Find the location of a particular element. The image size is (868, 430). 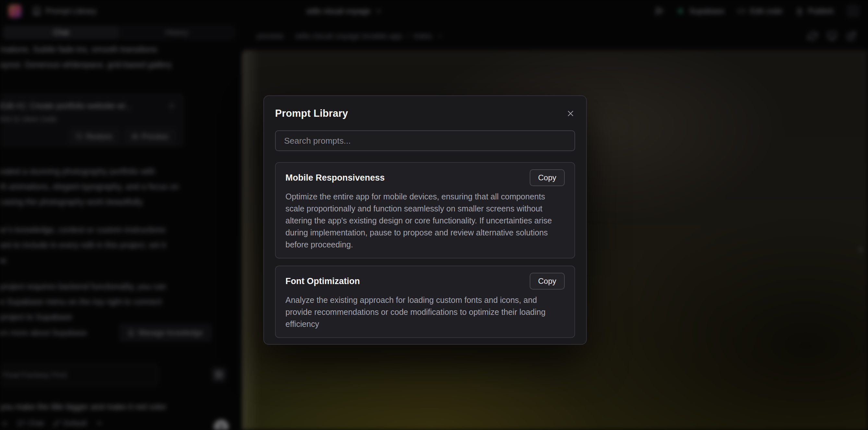

prompt-description: Analyze the existing approach for loadin… is located at coordinates (425, 312).